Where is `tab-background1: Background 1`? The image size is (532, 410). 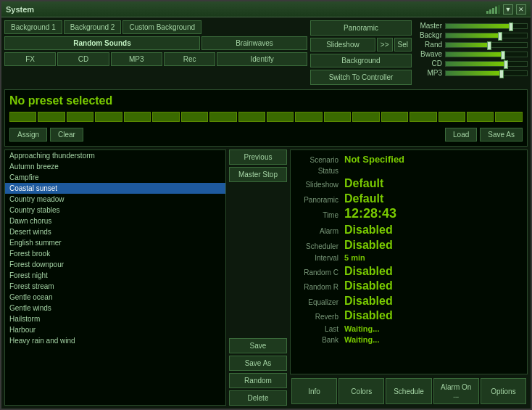 tab-background1: Background 1 is located at coordinates (33, 28).